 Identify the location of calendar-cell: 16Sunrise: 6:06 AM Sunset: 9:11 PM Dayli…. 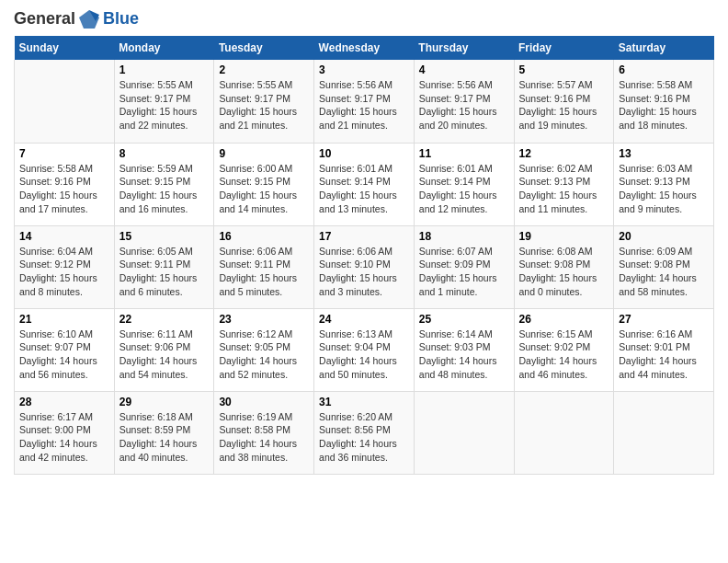
(265, 267).